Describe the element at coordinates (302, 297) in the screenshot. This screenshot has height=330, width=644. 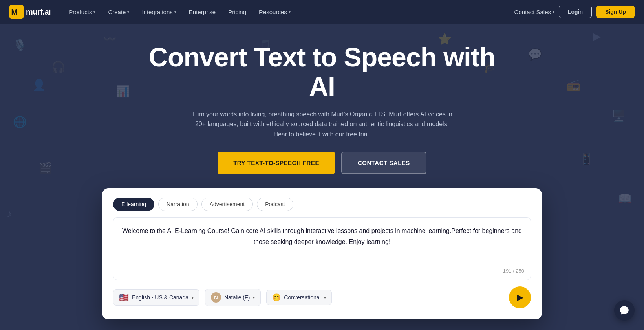
I see `style-label: Conversational` at that location.